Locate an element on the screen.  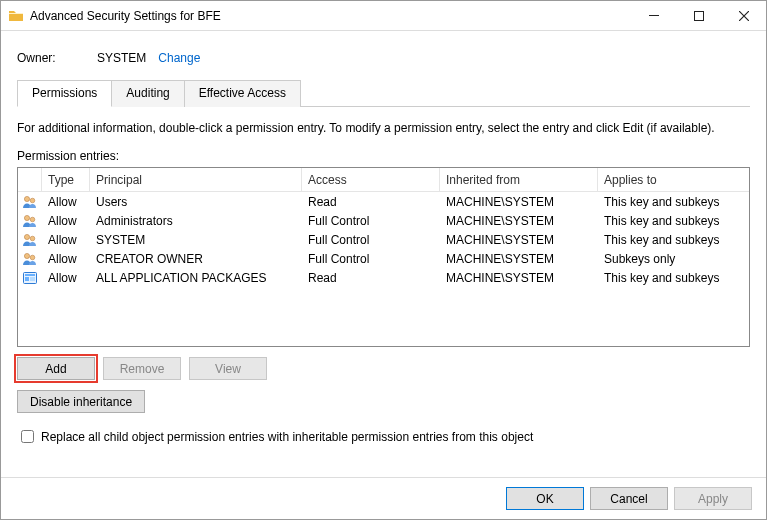
col-header-principal: Principal is located at coordinates (196, 180).